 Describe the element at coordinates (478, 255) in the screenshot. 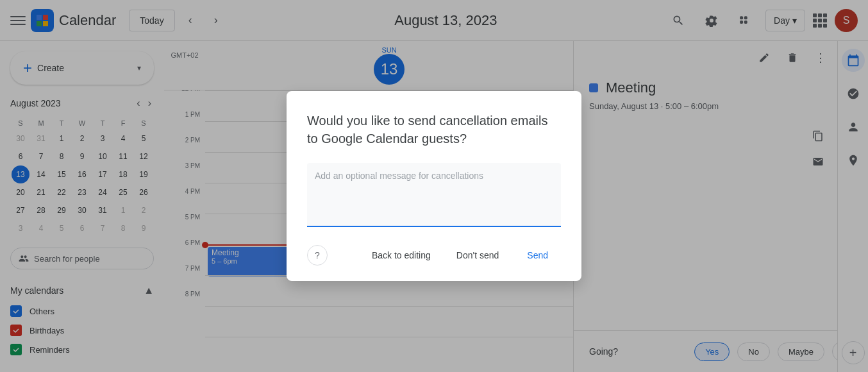

I see `dont-send-button: Don't send` at that location.